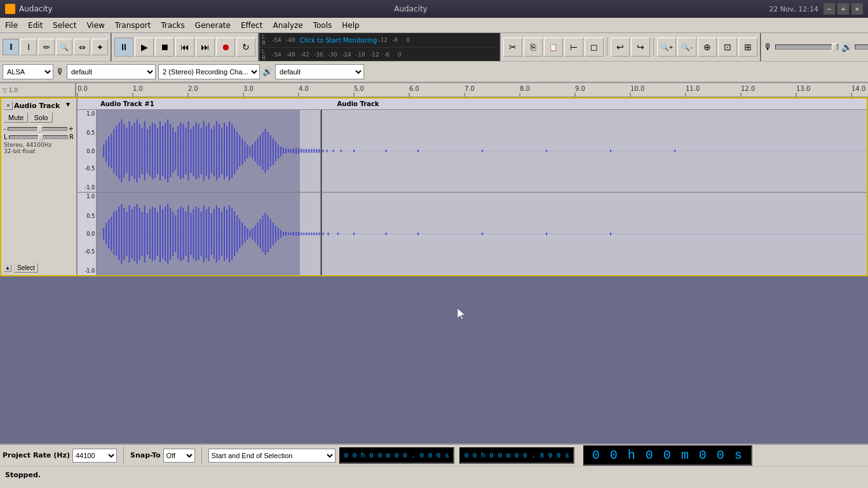 The image size is (868, 488). Describe the element at coordinates (70, 105) in the screenshot. I see `track-dropdown-button: ▼` at that location.